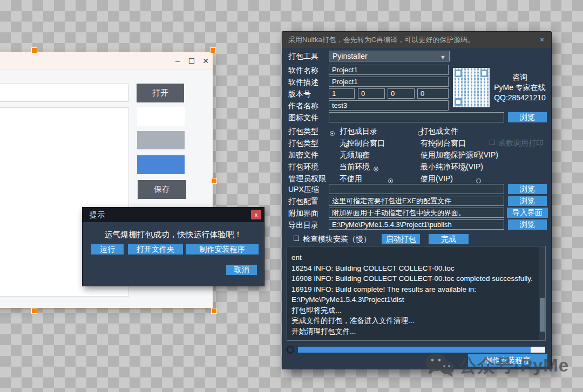  What do you see at coordinates (433, 94) in the screenshot?
I see `version-input-4: 0` at bounding box center [433, 94].